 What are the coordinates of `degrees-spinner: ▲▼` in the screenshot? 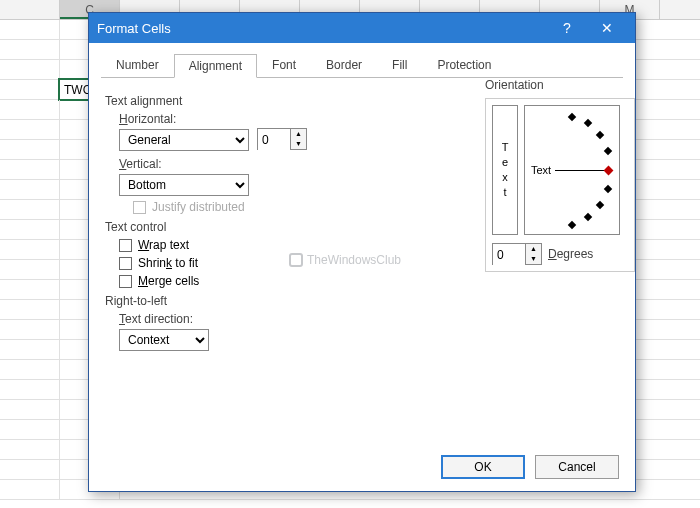 It's located at (517, 254).